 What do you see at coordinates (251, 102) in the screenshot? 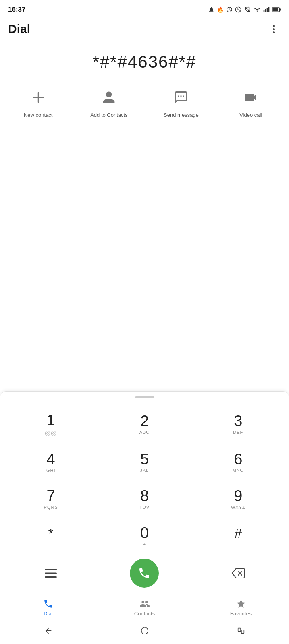
I see `video-call-button: Video call` at bounding box center [251, 102].